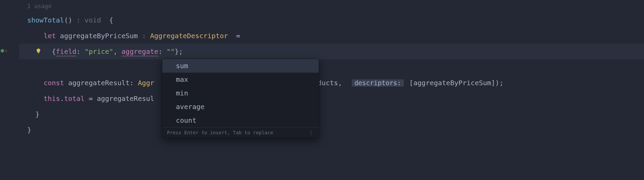  I want to click on code-text: (), so click(68, 20).